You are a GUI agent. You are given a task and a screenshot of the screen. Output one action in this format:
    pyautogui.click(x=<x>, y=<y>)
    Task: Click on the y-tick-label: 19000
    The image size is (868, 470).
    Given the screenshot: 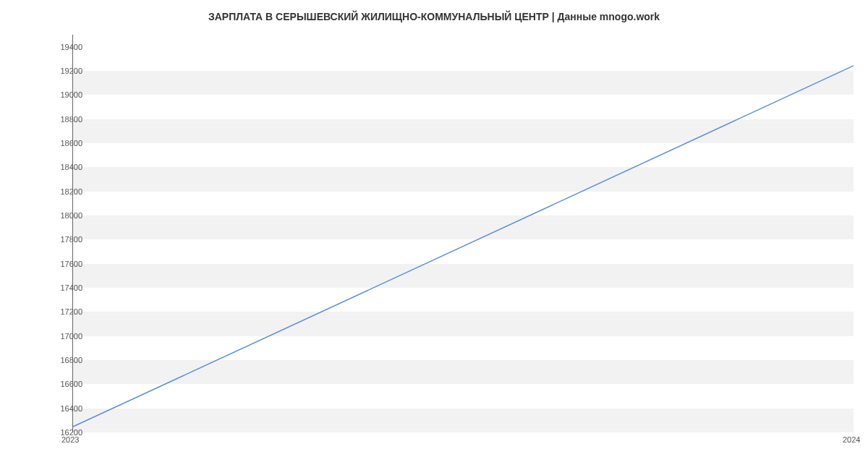 What is the action you would take?
    pyautogui.click(x=71, y=95)
    